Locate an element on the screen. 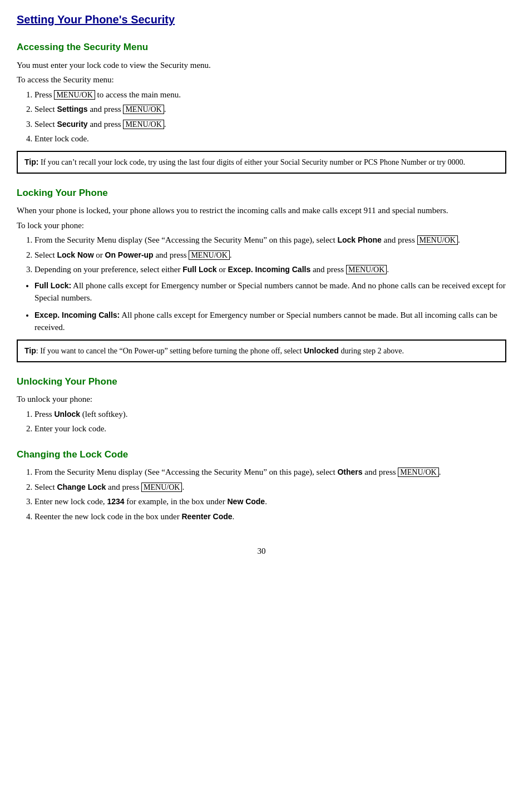 This screenshot has height=812, width=523. locking-step3-kbd: MENU/OK is located at coordinates (366, 269).